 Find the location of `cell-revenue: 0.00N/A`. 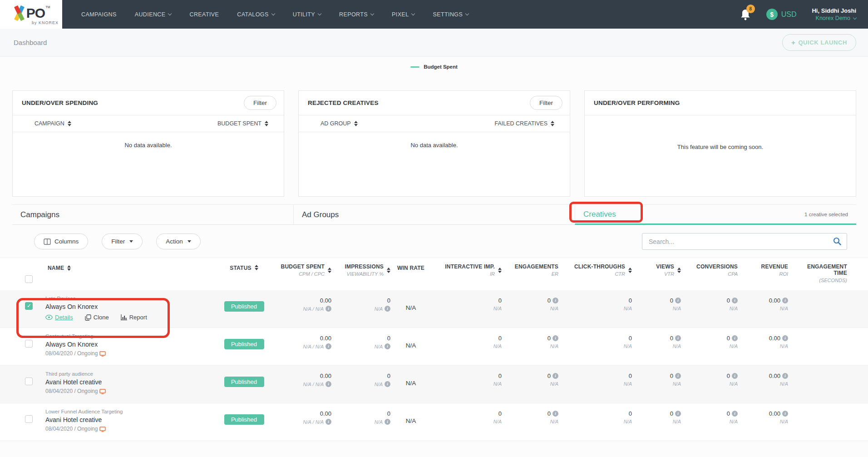

cell-revenue: 0.00N/A is located at coordinates (763, 338).